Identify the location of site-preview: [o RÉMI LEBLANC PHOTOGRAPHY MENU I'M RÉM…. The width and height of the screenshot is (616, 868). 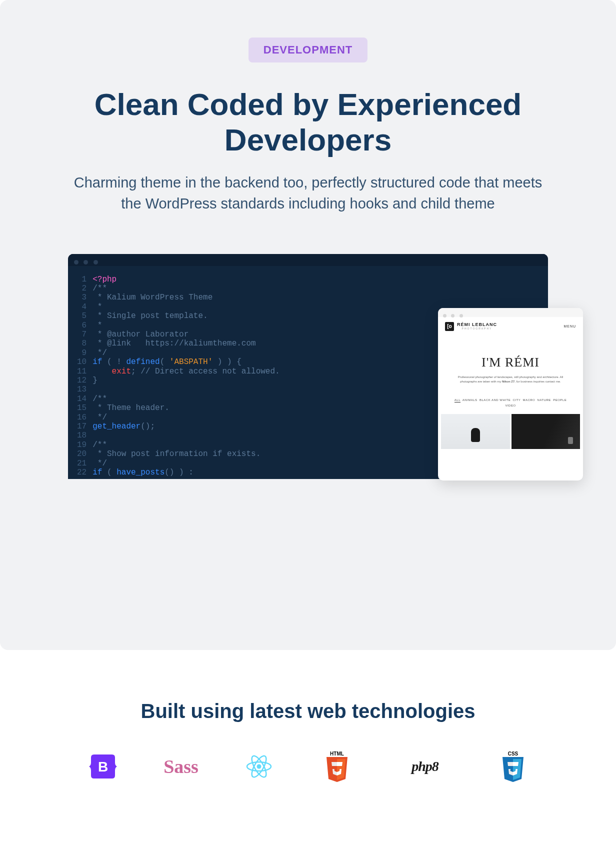
(510, 394).